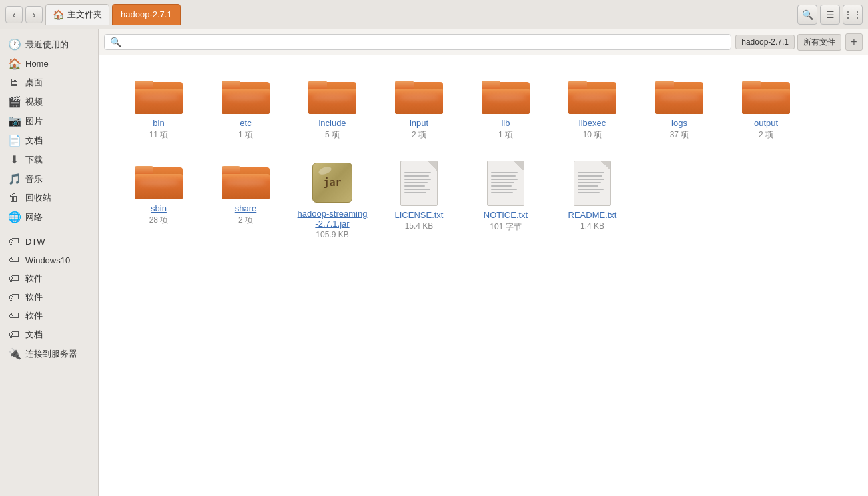 The height and width of the screenshot is (496, 868). What do you see at coordinates (14, 279) in the screenshot?
I see `sidebar-icon-software1: 🏷` at bounding box center [14, 279].